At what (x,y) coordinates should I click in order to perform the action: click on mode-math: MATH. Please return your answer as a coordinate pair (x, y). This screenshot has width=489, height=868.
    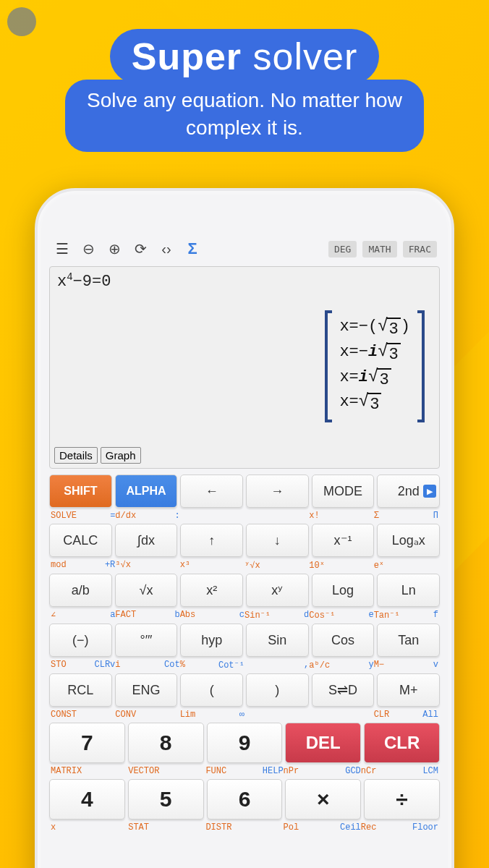
    Looking at the image, I should click on (379, 249).